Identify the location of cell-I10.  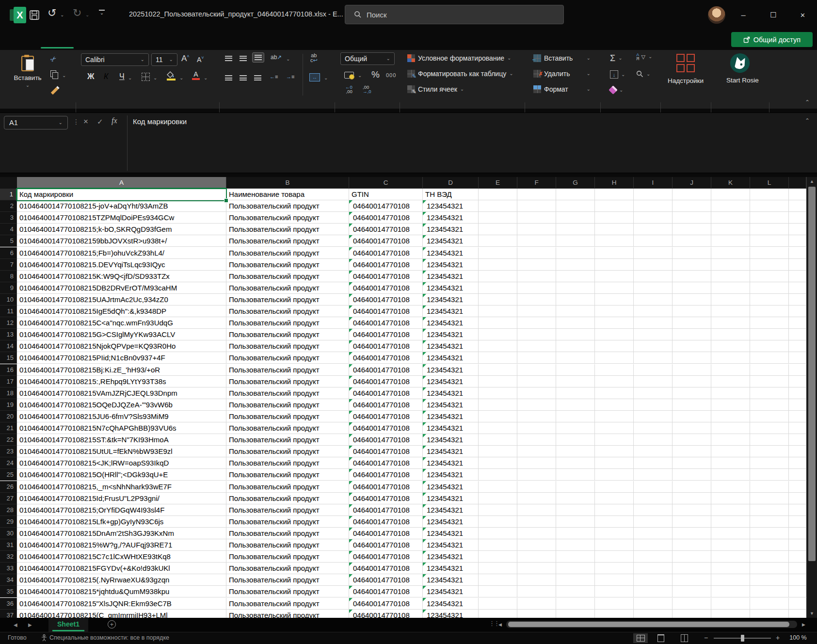
(653, 300).